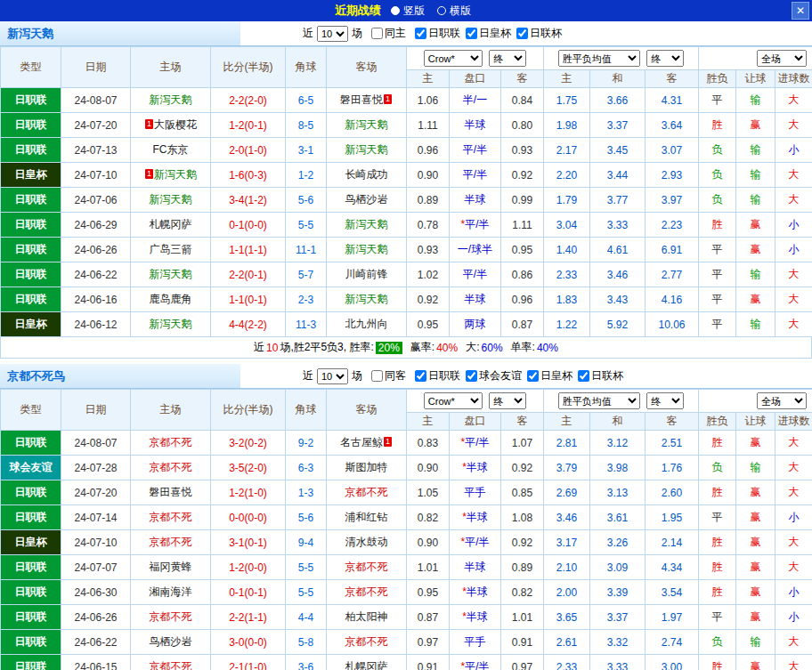  Describe the element at coordinates (386, 375) in the screenshot. I see `same-venue-filter: 同客` at that location.